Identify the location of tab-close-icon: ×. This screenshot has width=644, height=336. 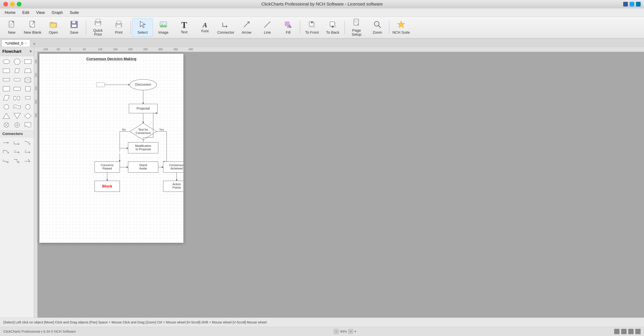
(26, 43).